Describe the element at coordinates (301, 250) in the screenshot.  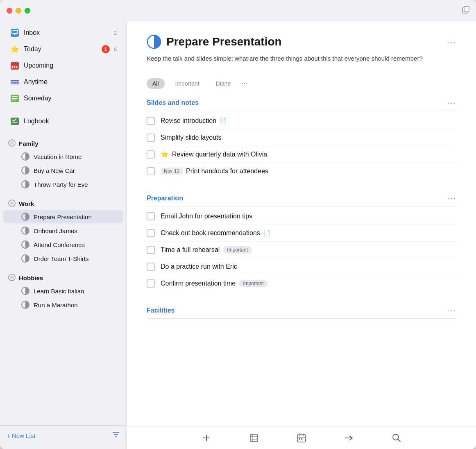
I see `task-full-rehearsal: Time a full rehearsal Important` at that location.